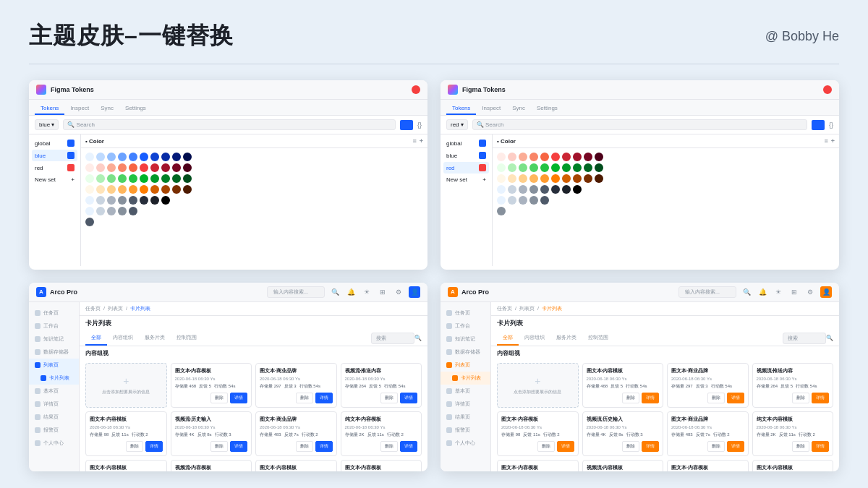 The image size is (868, 488). What do you see at coordinates (818, 125) in the screenshot?
I see `figma-btn-blue-right` at bounding box center [818, 125].